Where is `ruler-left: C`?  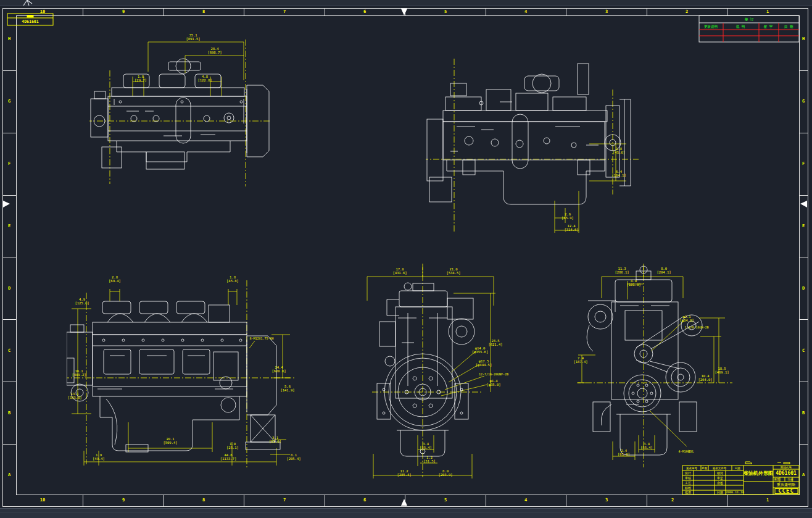
ruler-left: C is located at coordinates (9, 351).